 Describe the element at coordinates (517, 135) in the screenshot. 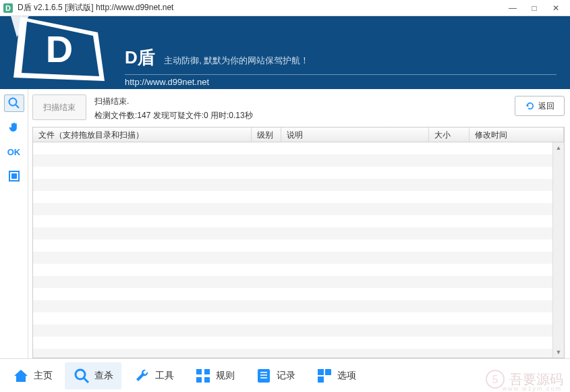

I see `th-time: 修改时间` at that location.